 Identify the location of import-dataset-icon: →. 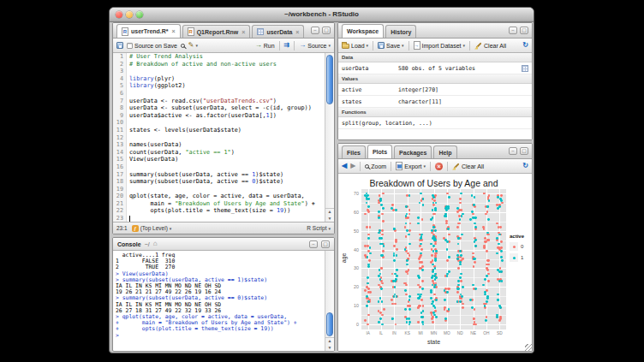
(417, 45).